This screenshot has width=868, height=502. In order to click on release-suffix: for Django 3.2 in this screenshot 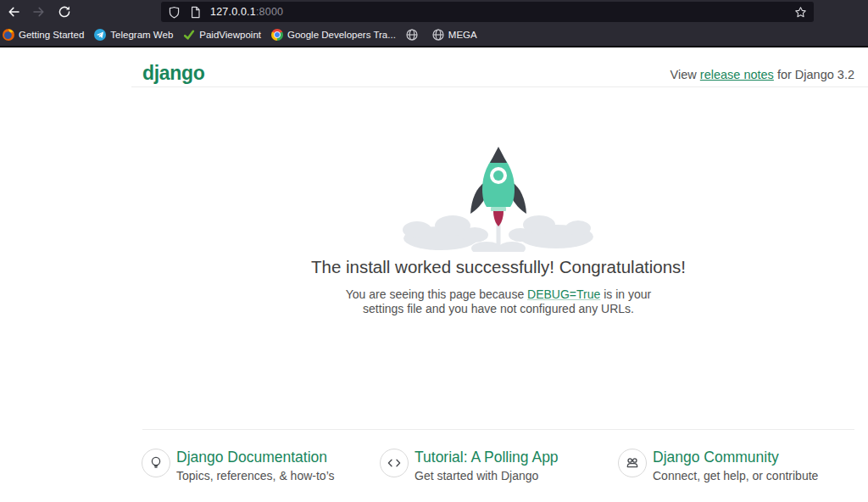, I will do `click(814, 75)`.